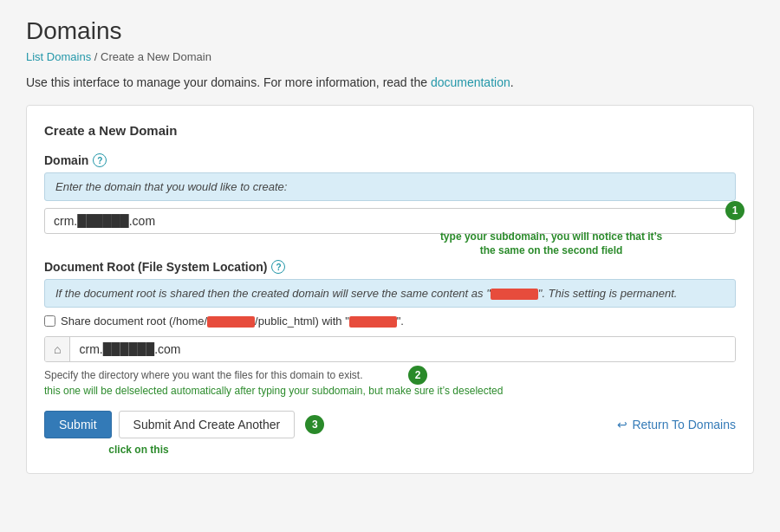 Image resolution: width=780 pixels, height=532 pixels. Describe the element at coordinates (315, 425) in the screenshot. I see `annotation-bubble-3: 3` at that location.